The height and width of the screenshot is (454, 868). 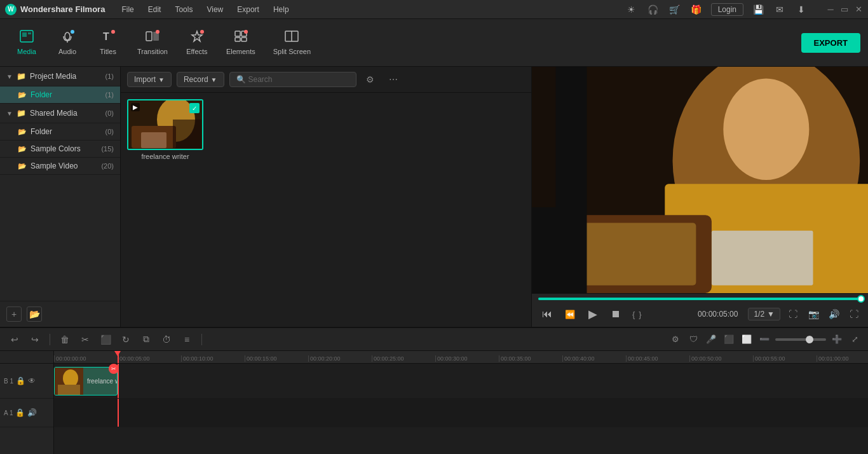 What do you see at coordinates (35, 340) in the screenshot?
I see `redo-button: ↪` at bounding box center [35, 340].